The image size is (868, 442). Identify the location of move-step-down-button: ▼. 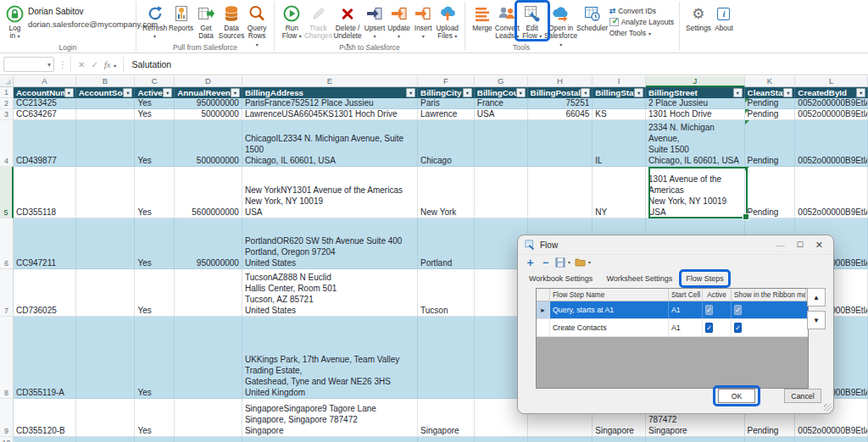
(816, 320).